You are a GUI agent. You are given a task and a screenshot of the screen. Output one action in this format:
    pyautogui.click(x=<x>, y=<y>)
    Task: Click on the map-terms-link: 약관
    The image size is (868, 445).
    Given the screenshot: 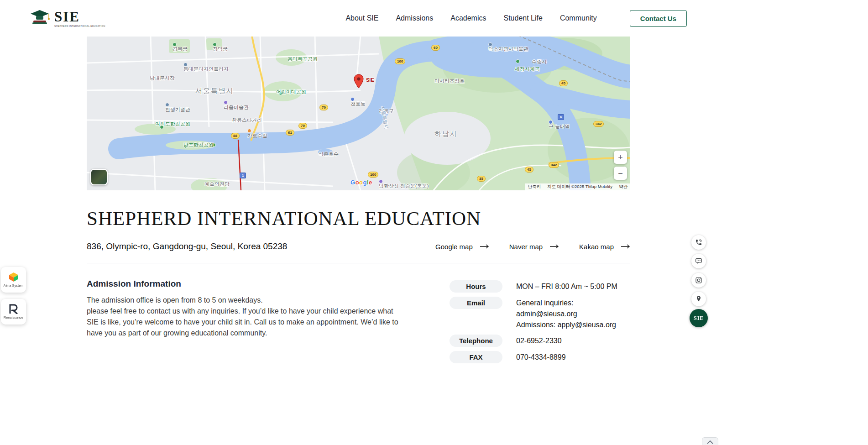 What is the action you would take?
    pyautogui.click(x=623, y=187)
    